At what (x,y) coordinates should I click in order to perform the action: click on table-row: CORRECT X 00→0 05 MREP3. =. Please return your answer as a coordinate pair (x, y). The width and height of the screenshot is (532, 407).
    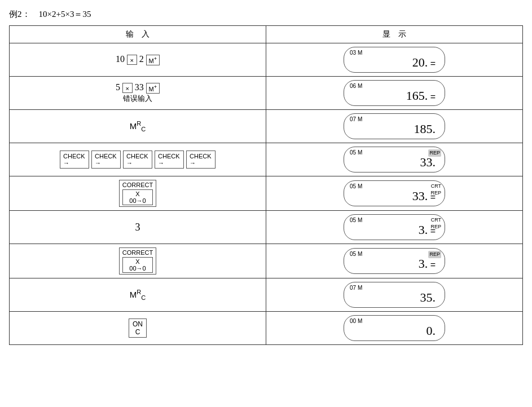
    Looking at the image, I should click on (266, 262).